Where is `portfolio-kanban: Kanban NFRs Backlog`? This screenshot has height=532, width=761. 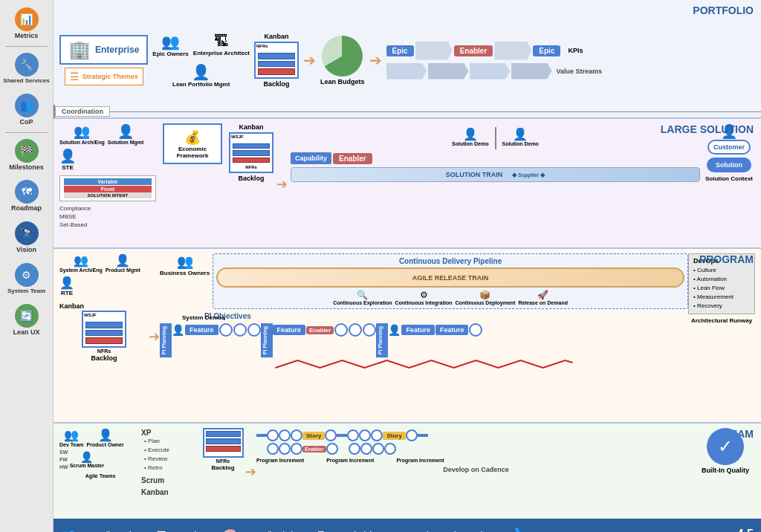 portfolio-kanban: Kanban NFRs Backlog is located at coordinates (276, 60).